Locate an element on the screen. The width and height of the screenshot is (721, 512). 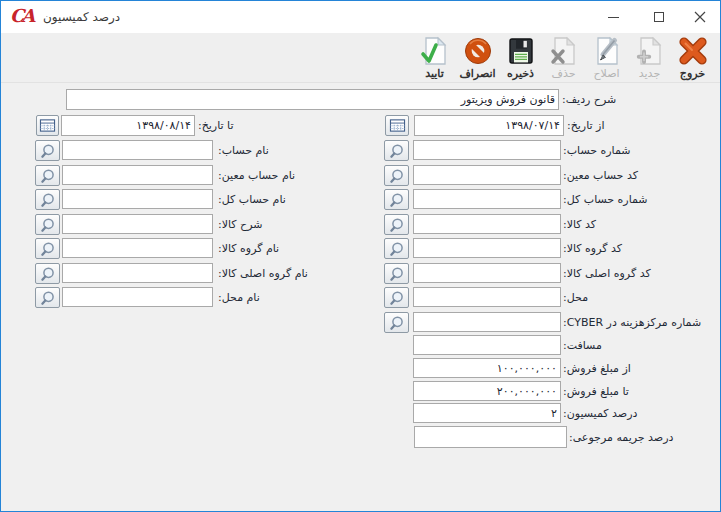
exit-button: خروج is located at coordinates (692, 58).